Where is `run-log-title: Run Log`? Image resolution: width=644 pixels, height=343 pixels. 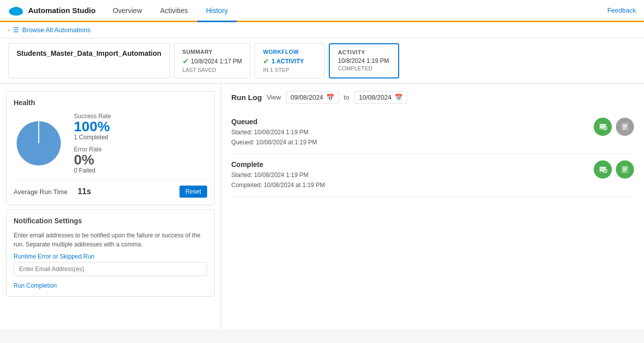
run-log-title: Run Log is located at coordinates (246, 98).